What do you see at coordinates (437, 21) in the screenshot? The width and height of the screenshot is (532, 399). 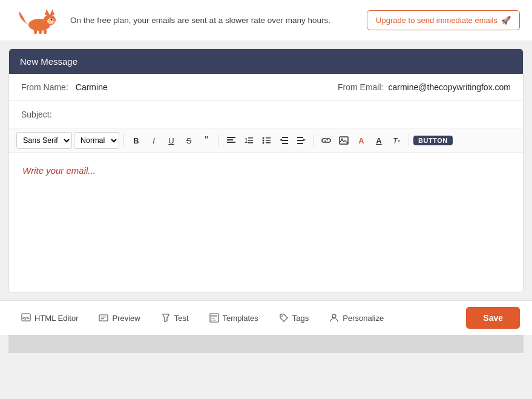 I see `upgrade-label: Upgrade to send immediate emails` at bounding box center [437, 21].